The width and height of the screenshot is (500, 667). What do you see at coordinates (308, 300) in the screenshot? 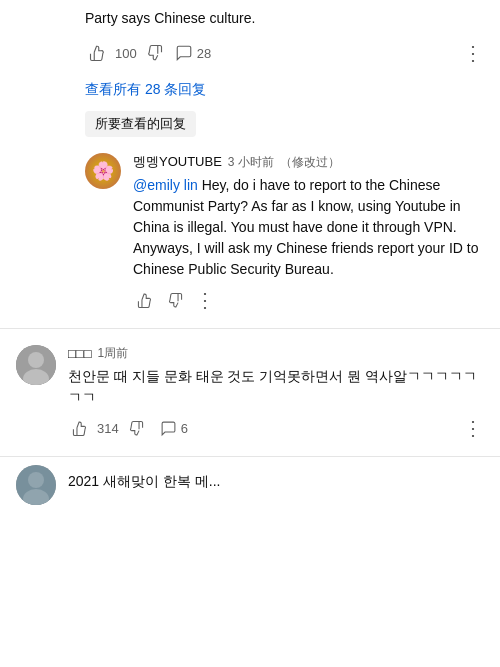
I see `reply-actions: ⋮` at bounding box center [308, 300].